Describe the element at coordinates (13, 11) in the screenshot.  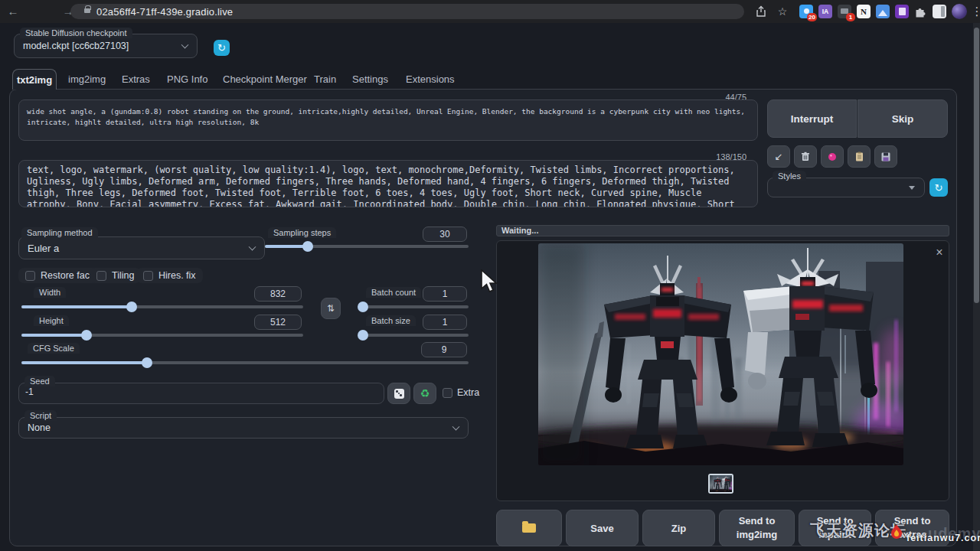
I see `back-icon: ←` at that location.